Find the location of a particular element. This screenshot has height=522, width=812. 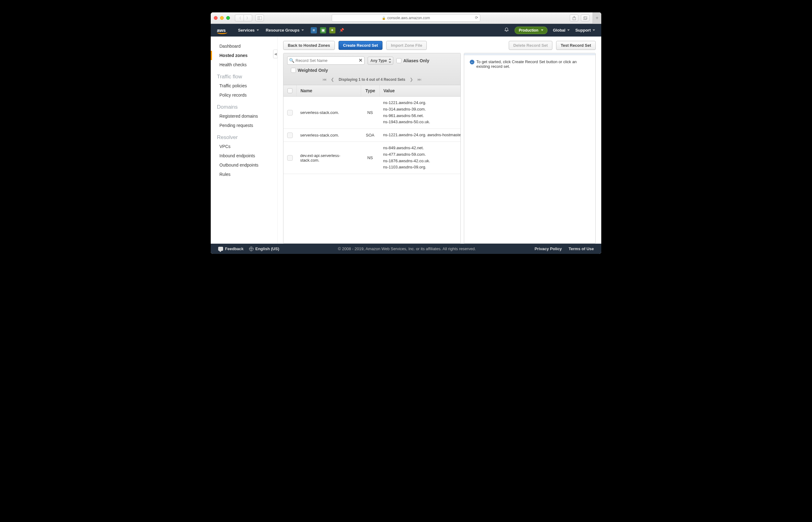

forward-button: 〉 is located at coordinates (248, 18).